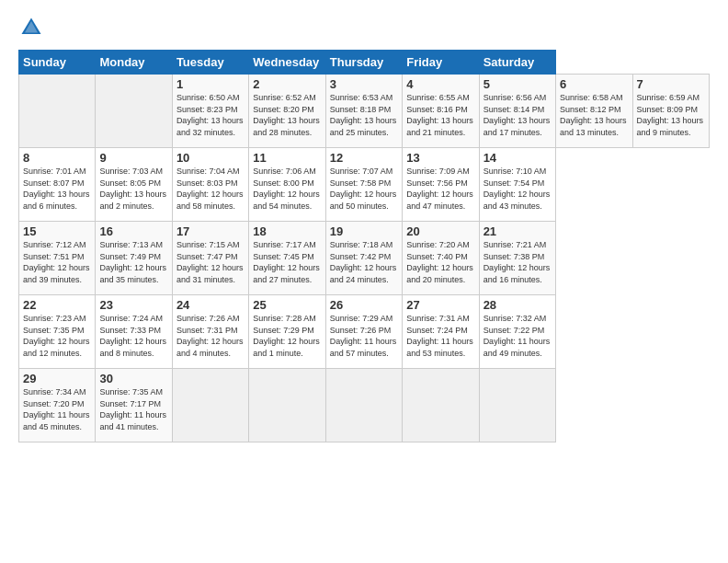 This screenshot has width=728, height=563. I want to click on day-header-wednesday: Wednesday, so click(287, 63).